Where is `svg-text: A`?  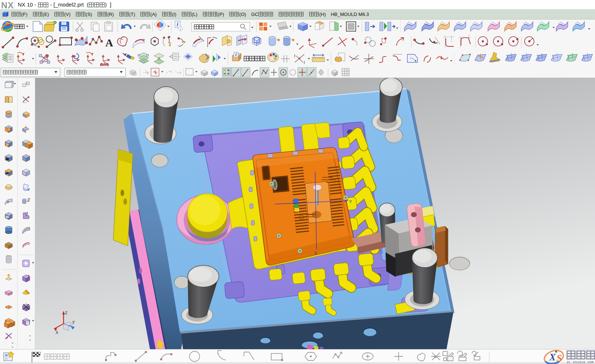 svg-text: A is located at coordinates (109, 43).